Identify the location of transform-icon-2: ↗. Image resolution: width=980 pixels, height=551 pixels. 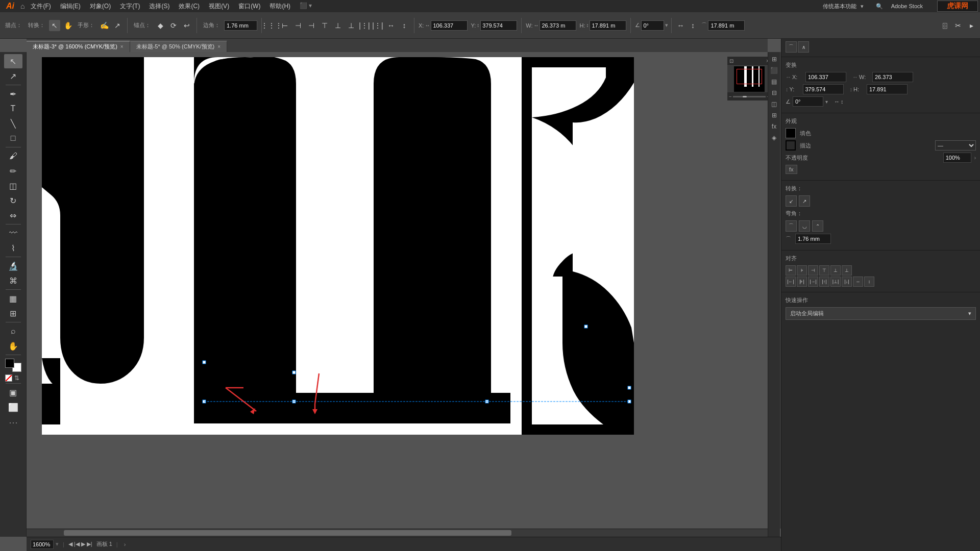
(804, 201).